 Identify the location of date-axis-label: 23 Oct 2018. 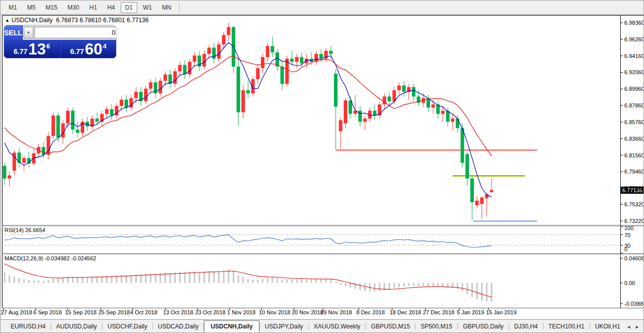
(210, 312).